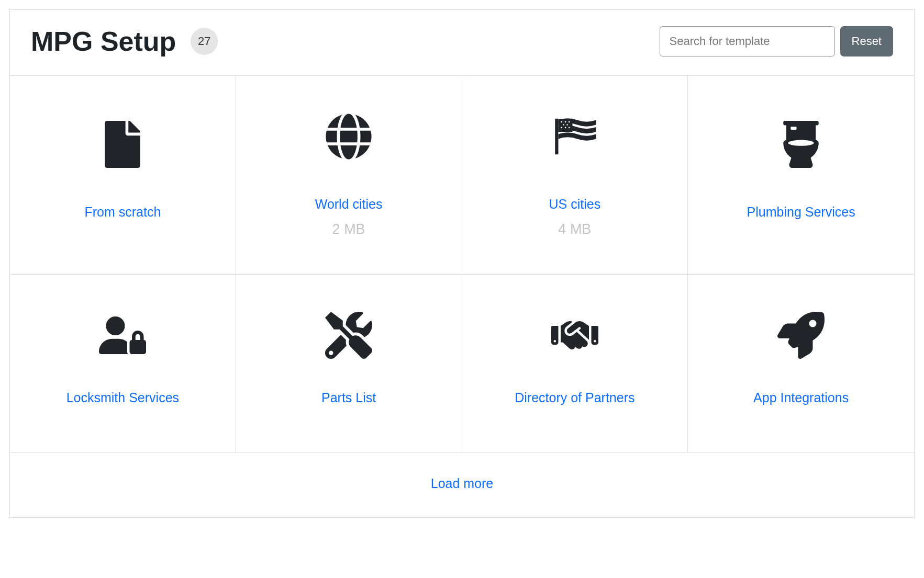 This screenshot has height=578, width=924. Describe the element at coordinates (575, 204) in the screenshot. I see `card-title: US cities` at that location.